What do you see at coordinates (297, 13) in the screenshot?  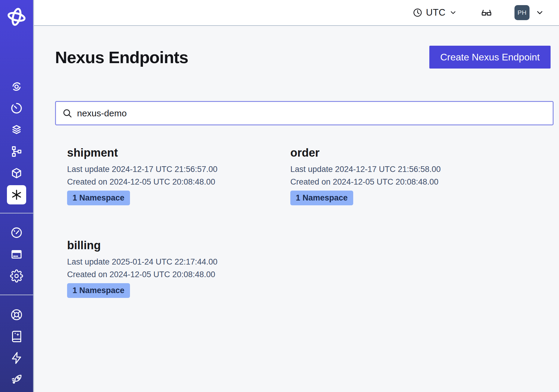 I see `topbar: UTC PH` at bounding box center [297, 13].